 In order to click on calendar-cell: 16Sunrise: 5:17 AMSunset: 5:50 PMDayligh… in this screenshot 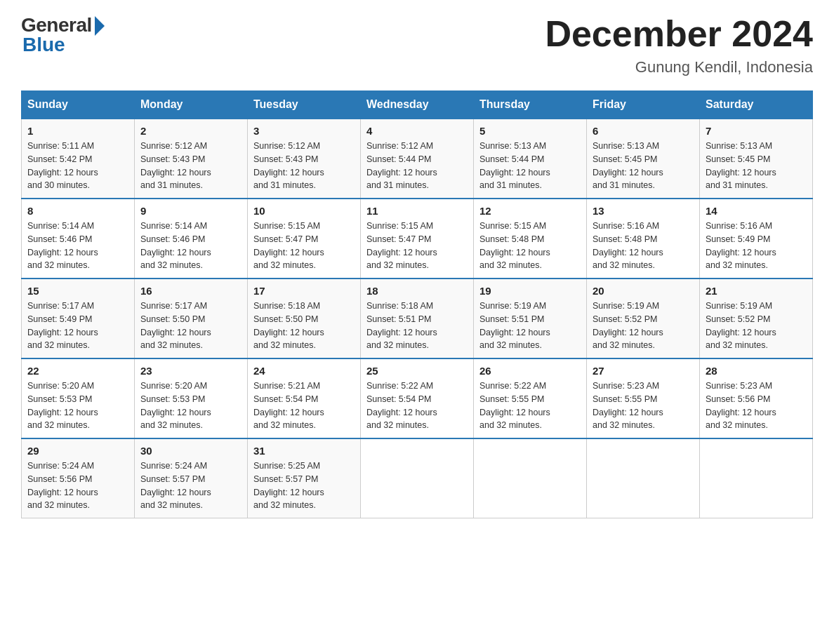, I will do `click(191, 318)`.